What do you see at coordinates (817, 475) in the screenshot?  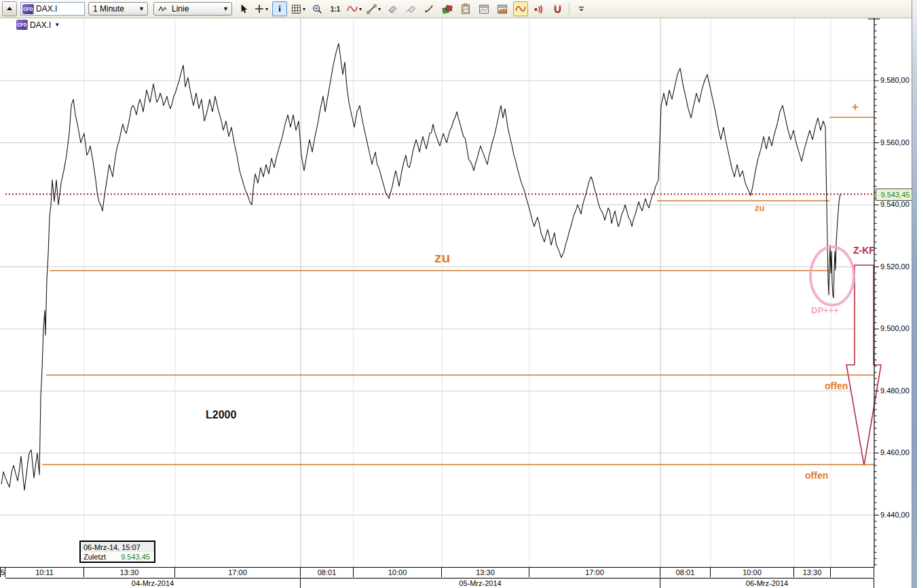 I see `offen-label-lower: offen` at bounding box center [817, 475].